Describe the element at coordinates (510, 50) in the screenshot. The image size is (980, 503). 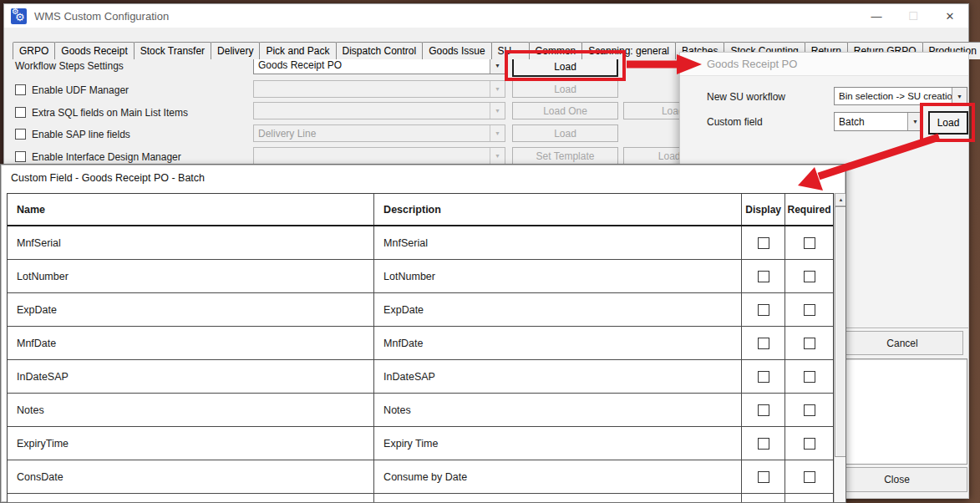
I see `tab-su: SU` at that location.